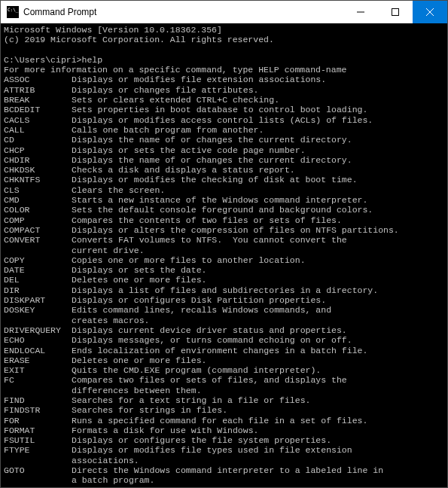  Describe the element at coordinates (224, 69) in the screenshot. I see `help-intro-line: For more information on a specific comma…` at that location.